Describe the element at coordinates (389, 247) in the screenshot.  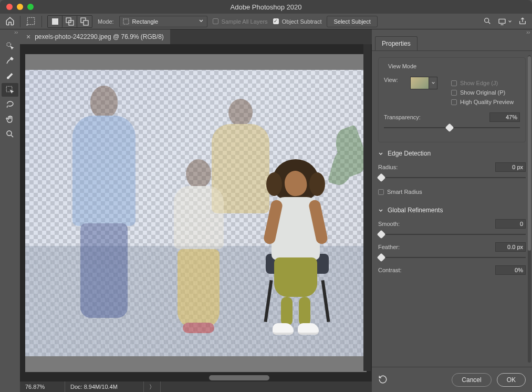
I see `feather-label: Feather:` at that location.